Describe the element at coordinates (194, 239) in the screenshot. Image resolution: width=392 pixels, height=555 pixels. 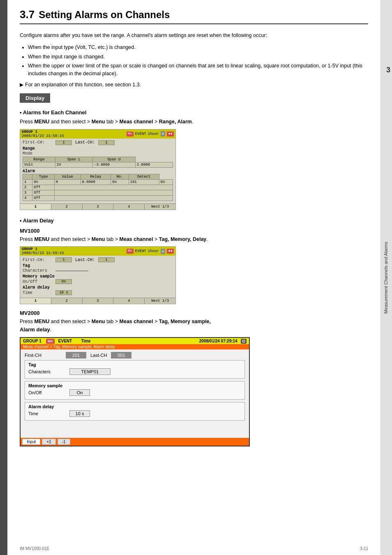
I see `mv1000-delay-press-text: Press MENU and then select > Menu tab > …` at that location.